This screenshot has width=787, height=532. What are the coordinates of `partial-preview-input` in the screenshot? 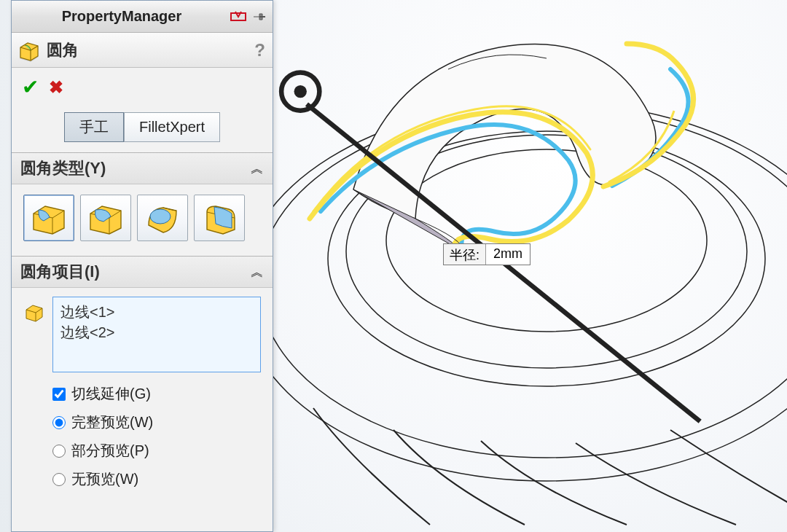 It's located at (59, 451).